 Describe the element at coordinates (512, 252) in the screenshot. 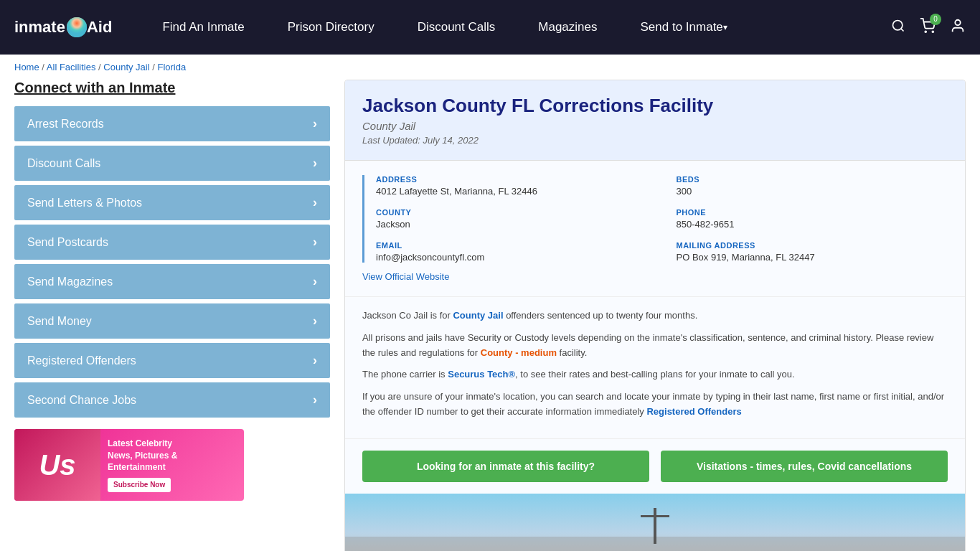

I see `email-field: EMAIL info@jacksoncountyfl.com` at that location.